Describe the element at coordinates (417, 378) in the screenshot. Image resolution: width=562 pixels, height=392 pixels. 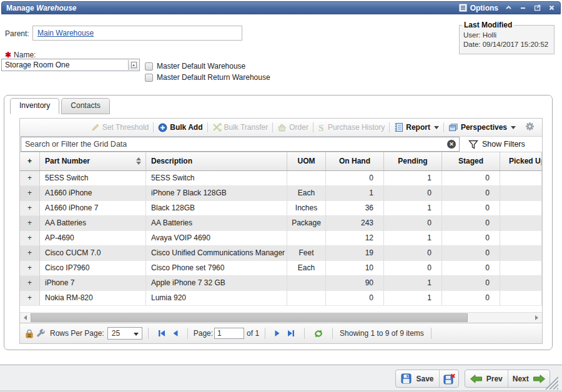
I see `save-button: Save` at that location.